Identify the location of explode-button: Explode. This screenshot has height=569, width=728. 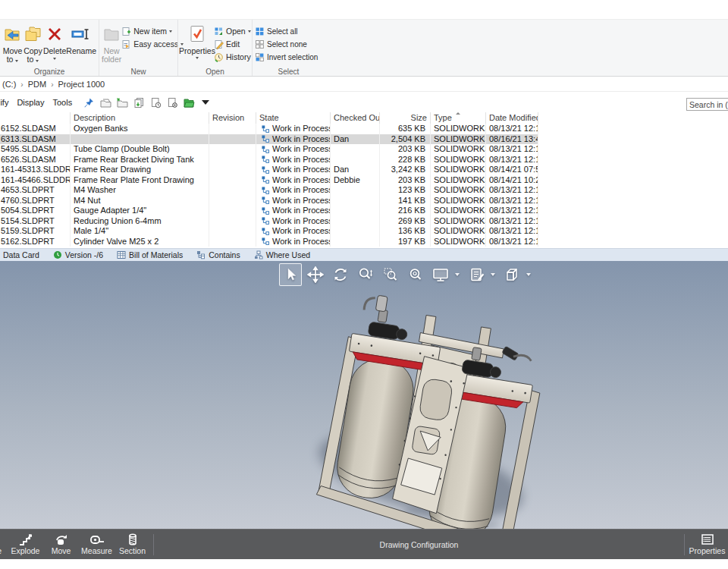
(26, 545).